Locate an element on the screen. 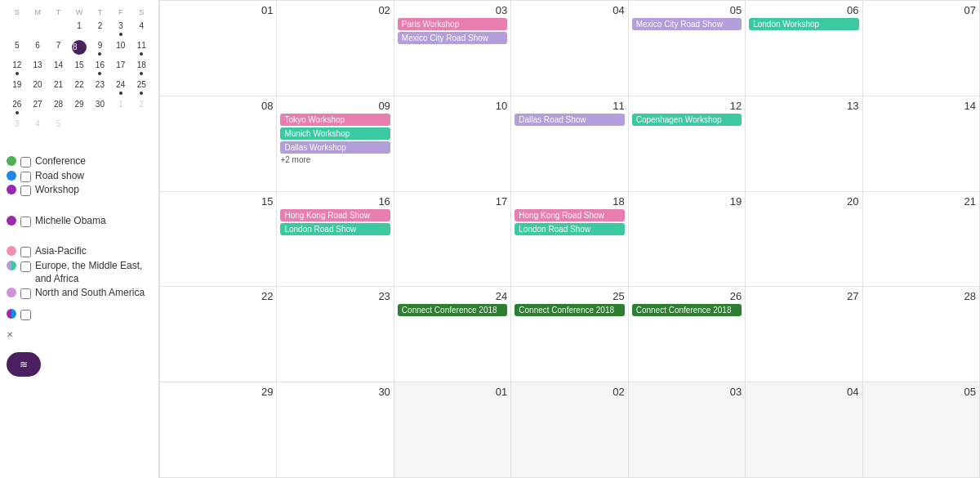  cal-cell: 15 is located at coordinates (219, 240).